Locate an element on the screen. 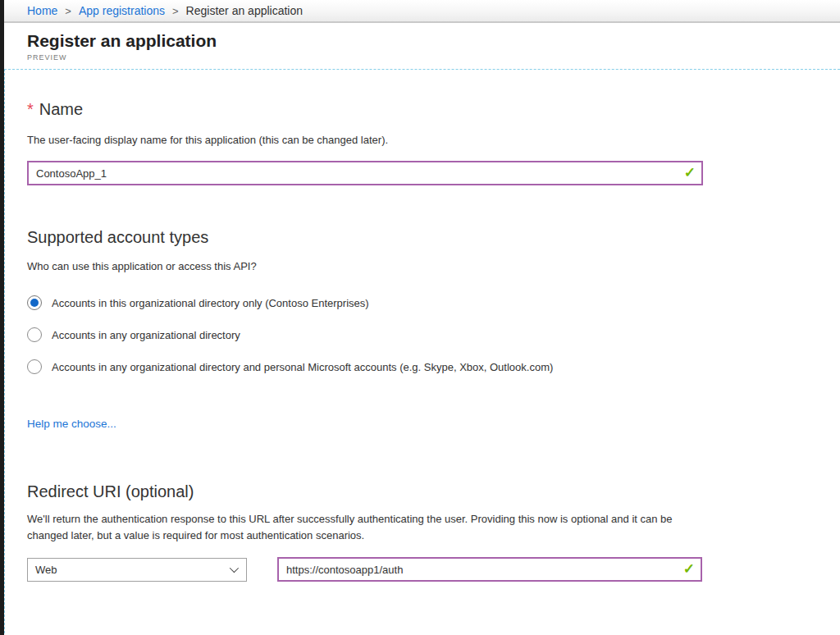 The height and width of the screenshot is (635, 840). breadcrumb-home-link: Home is located at coordinates (43, 11).